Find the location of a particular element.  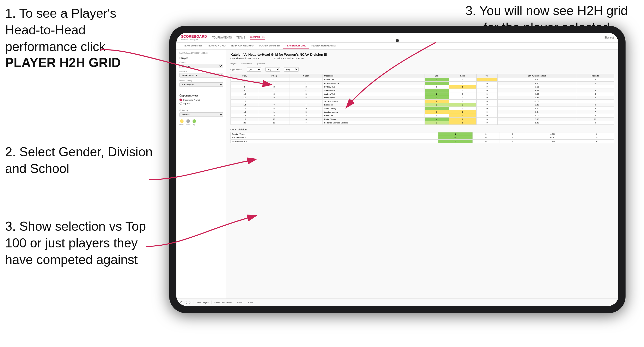

sidebar-opponent-view-label: Opponent view is located at coordinates (201, 95).